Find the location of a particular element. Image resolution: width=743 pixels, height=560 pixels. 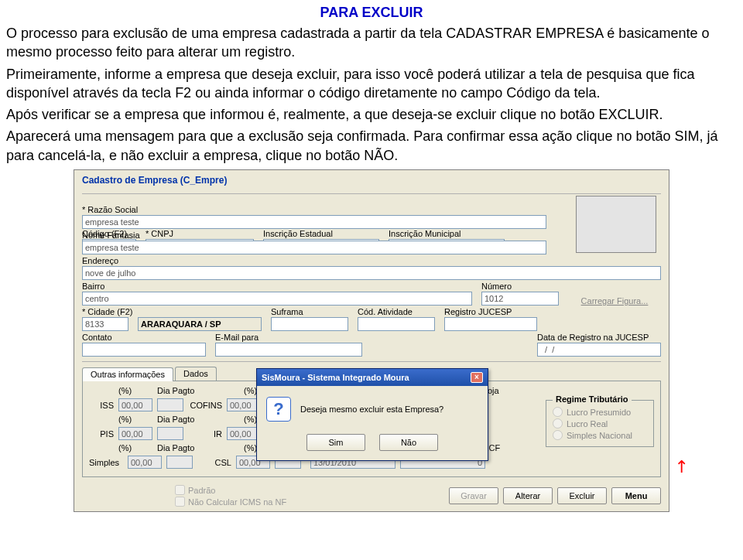

pis-label: PIS is located at coordinates (101, 434).